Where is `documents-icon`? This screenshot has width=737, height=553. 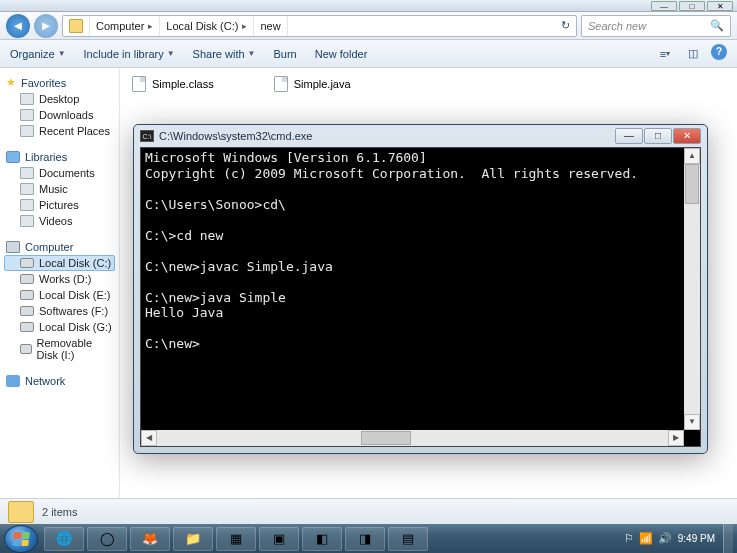
documents-icon is located at coordinates (27, 173).